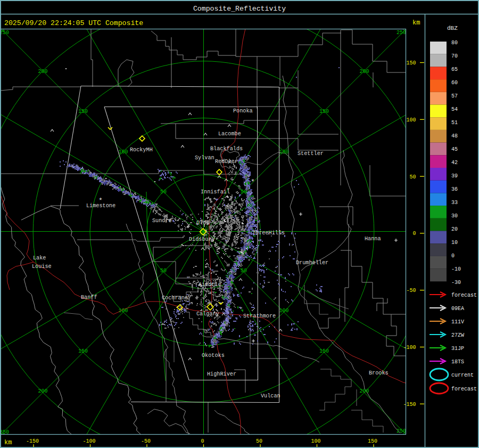 The image size is (479, 448). What do you see at coordinates (455, 229) in the screenshot?
I see `svg-text: 20` at bounding box center [455, 229].